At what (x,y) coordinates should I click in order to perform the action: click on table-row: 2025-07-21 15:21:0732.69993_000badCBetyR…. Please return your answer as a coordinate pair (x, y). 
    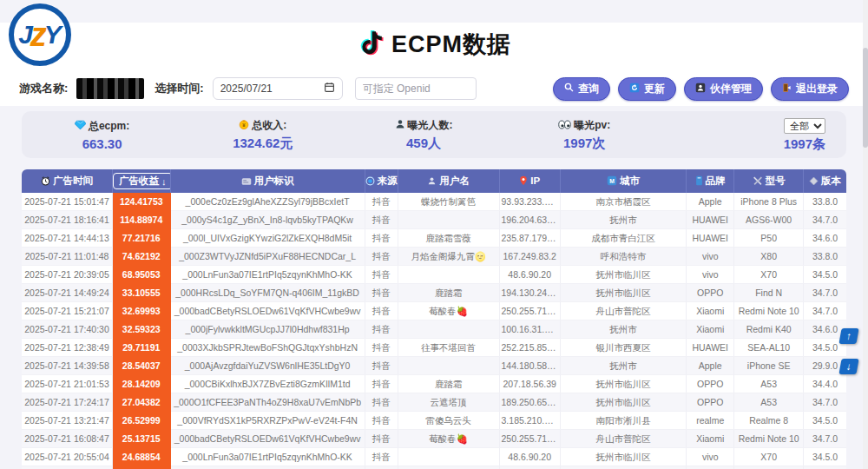
    Looking at the image, I should click on (434, 311).